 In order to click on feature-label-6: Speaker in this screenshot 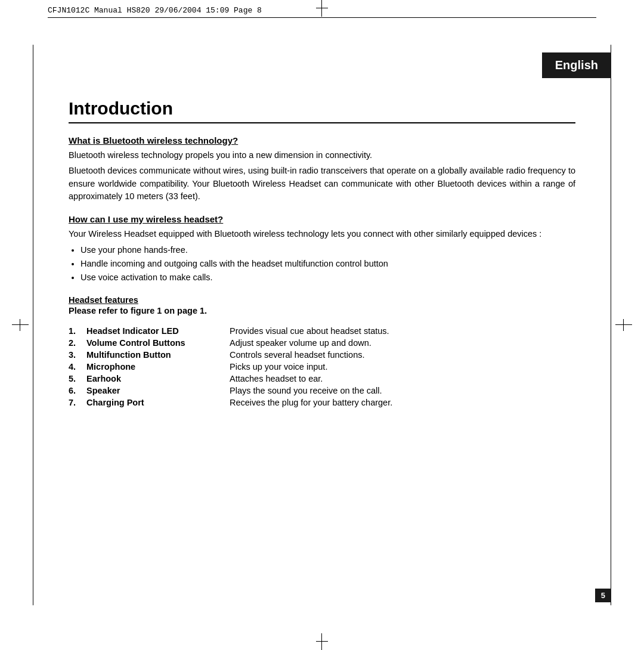, I will do `click(158, 391)`.